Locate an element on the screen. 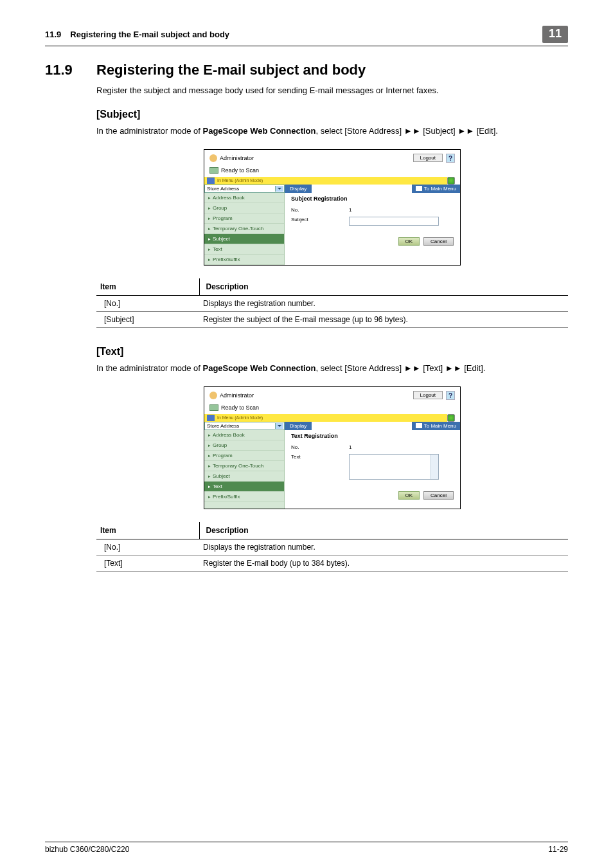 This screenshot has width=613, height=868. intro-text: Register the subject and message body us… is located at coordinates (332, 91).